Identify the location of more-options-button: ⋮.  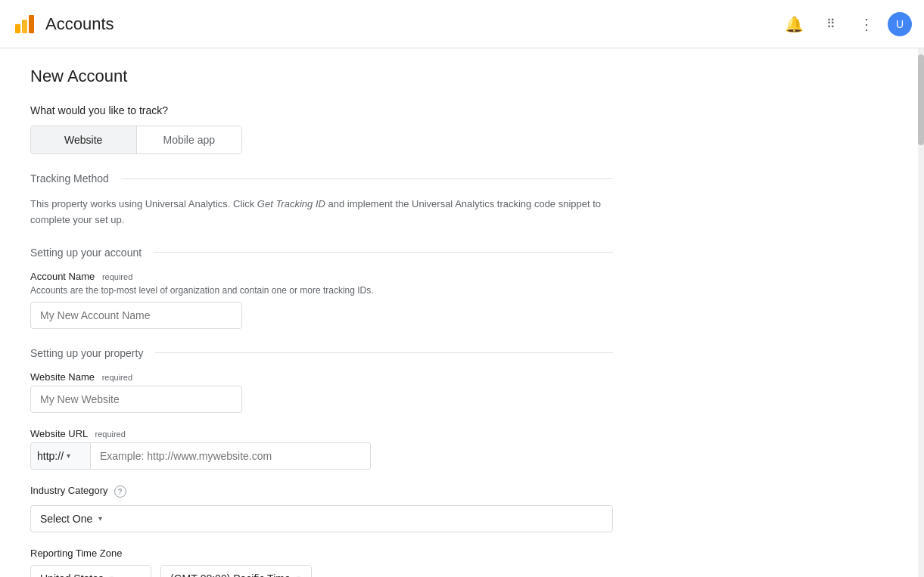
(866, 24).